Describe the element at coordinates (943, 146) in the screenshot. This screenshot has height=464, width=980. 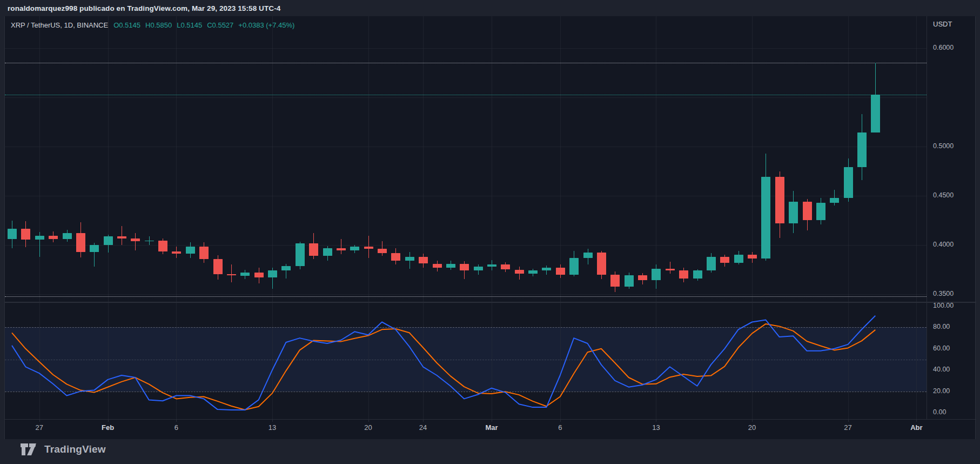
I see `price-tick-label: 0.5000` at that location.